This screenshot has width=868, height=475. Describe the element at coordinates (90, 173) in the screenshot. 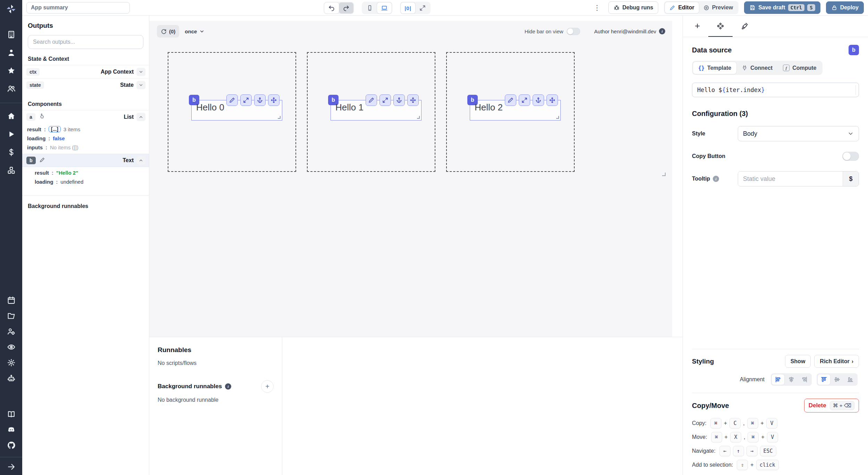

I see `b-result-row: result : "Hello 2"` at that location.